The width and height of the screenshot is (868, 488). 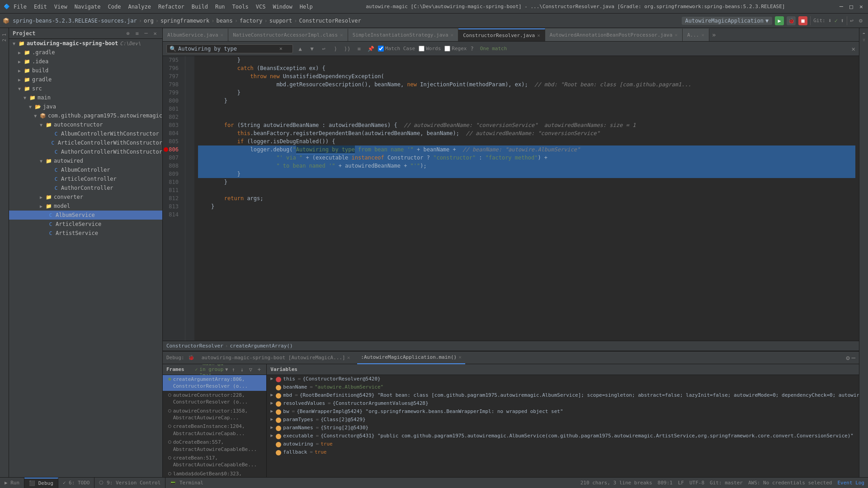 I want to click on tree-artist-service: C ArtistService, so click(x=86, y=233).